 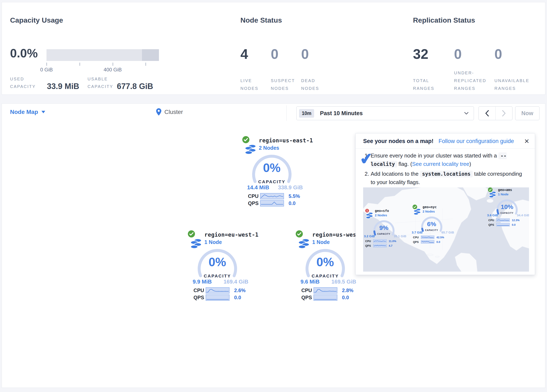 What do you see at coordinates (445, 169) in the screenshot?
I see `setup-steps: Ensure every node in your cluster was st…` at bounding box center [445, 169].